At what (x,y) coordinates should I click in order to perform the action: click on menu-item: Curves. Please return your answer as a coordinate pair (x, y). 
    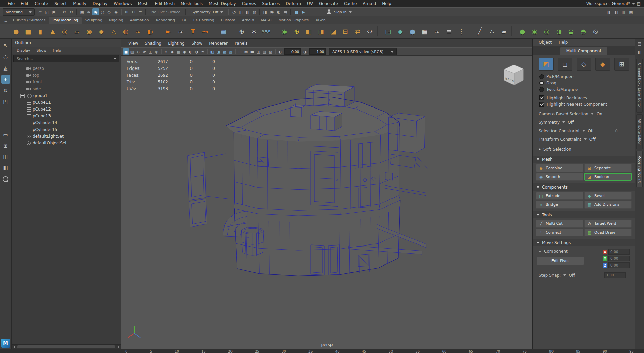
    Looking at the image, I should click on (249, 4).